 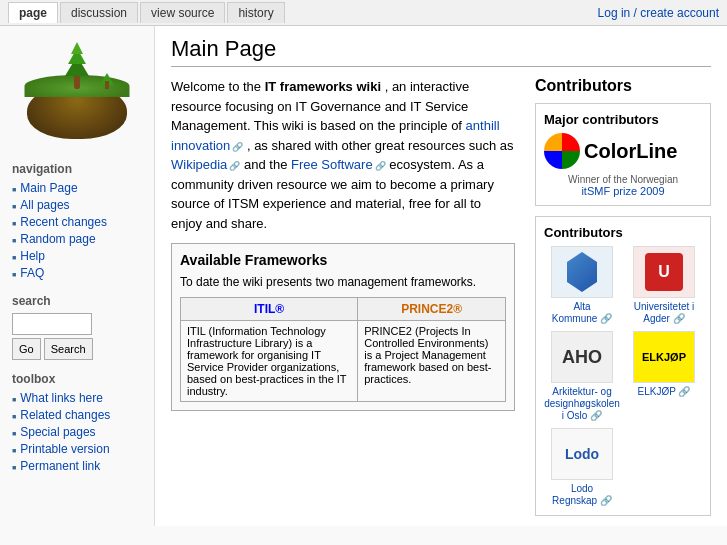 I want to click on tab-bar: page discussion view source history, so click(x=146, y=12).